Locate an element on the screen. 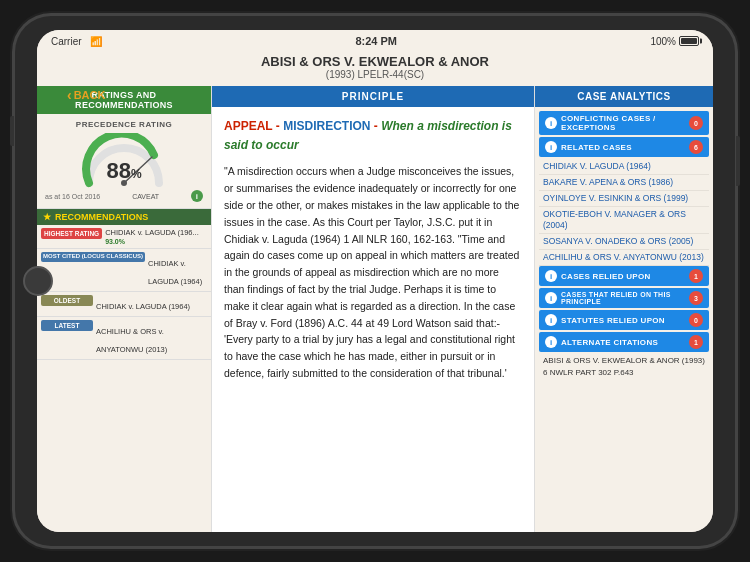 The width and height of the screenshot is (750, 562). info-icon-statutes: i is located at coordinates (551, 320).